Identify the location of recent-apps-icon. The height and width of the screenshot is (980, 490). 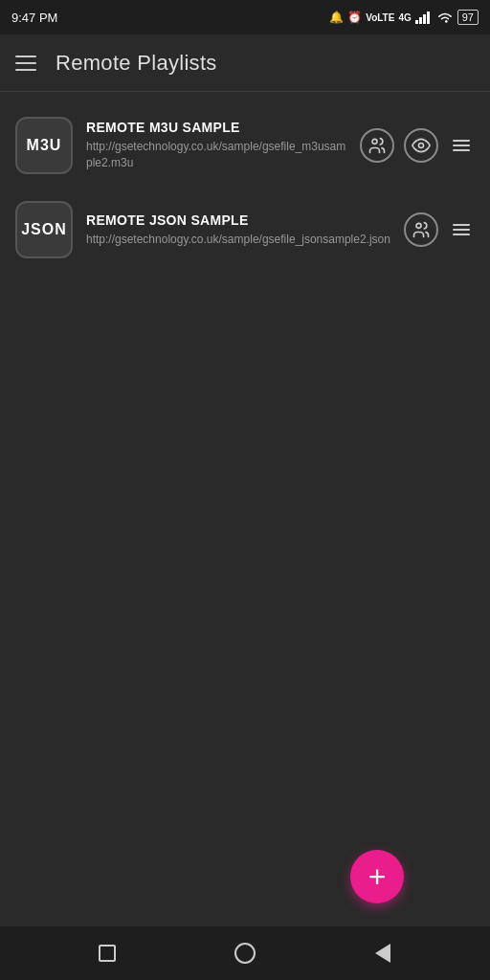
(107, 953).